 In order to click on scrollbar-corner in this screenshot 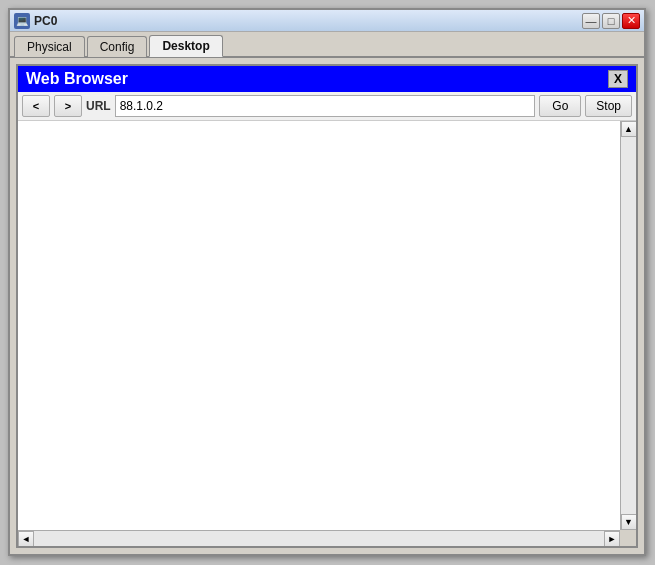, I will do `click(628, 538)`.